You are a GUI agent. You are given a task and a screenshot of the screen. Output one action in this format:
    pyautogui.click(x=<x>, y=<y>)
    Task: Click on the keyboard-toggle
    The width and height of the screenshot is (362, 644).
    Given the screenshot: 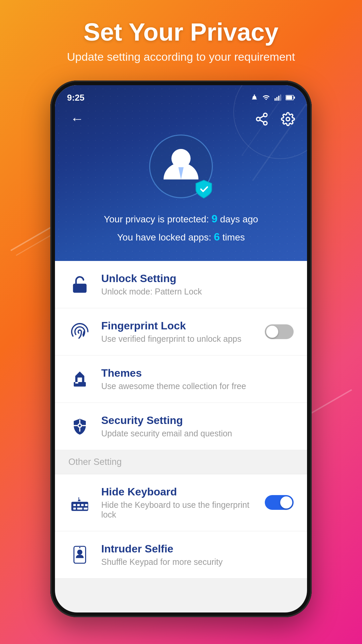 What is the action you would take?
    pyautogui.click(x=279, y=502)
    